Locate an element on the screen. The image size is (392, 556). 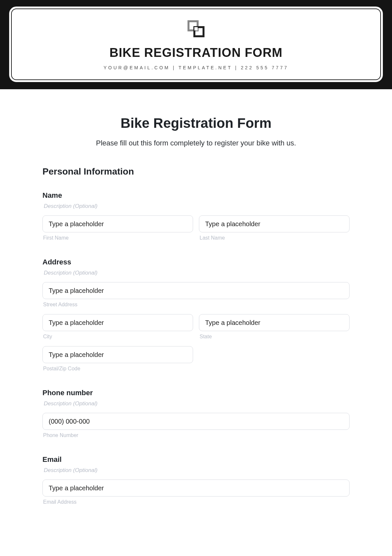
city-input is located at coordinates (118, 323).